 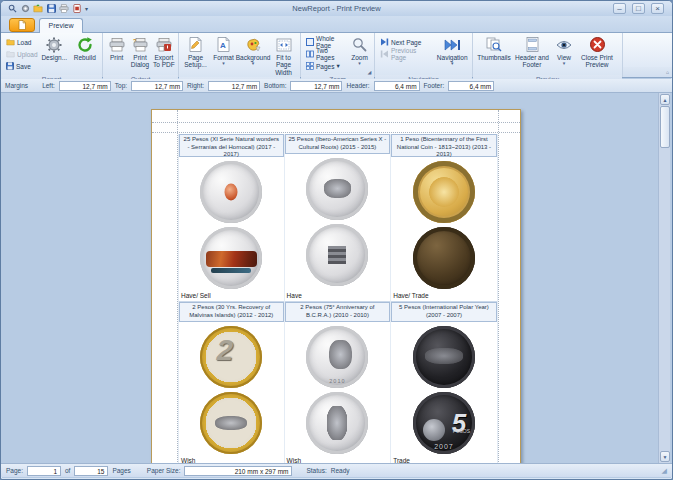 I want to click on refresh-icon, so click(x=85, y=44).